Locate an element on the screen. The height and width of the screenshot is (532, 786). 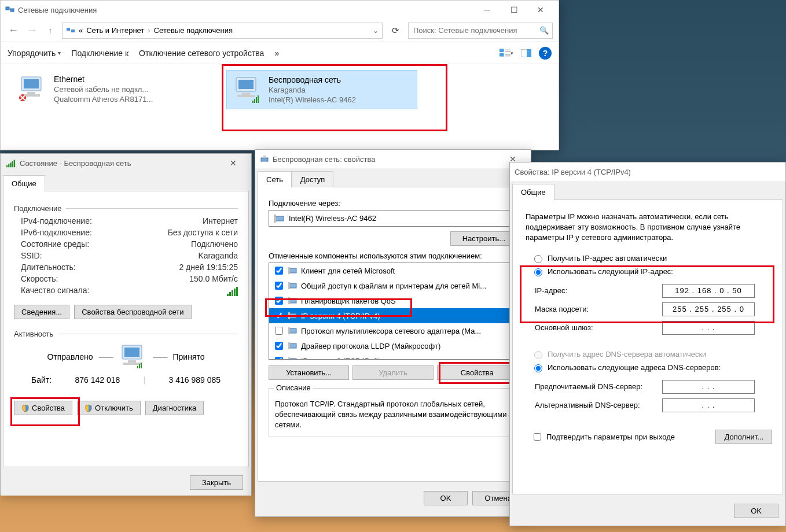
advanced-button: Дополнит... is located at coordinates (744, 437).